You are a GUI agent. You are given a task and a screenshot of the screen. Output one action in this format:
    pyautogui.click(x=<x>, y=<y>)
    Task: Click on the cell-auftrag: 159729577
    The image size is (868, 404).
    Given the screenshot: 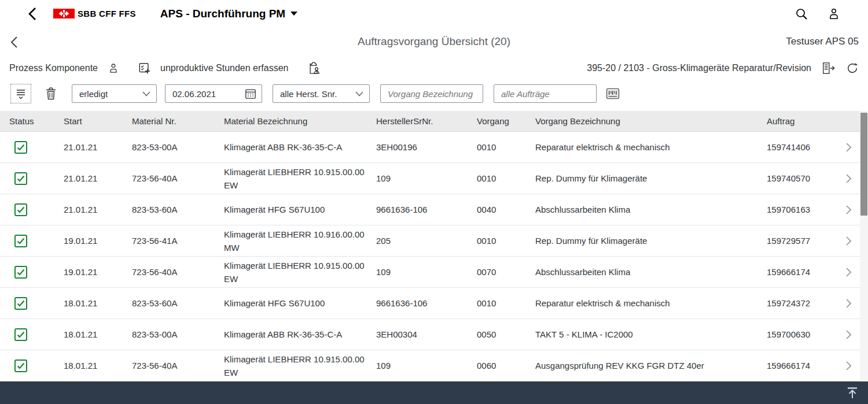 What is the action you would take?
    pyautogui.click(x=802, y=240)
    